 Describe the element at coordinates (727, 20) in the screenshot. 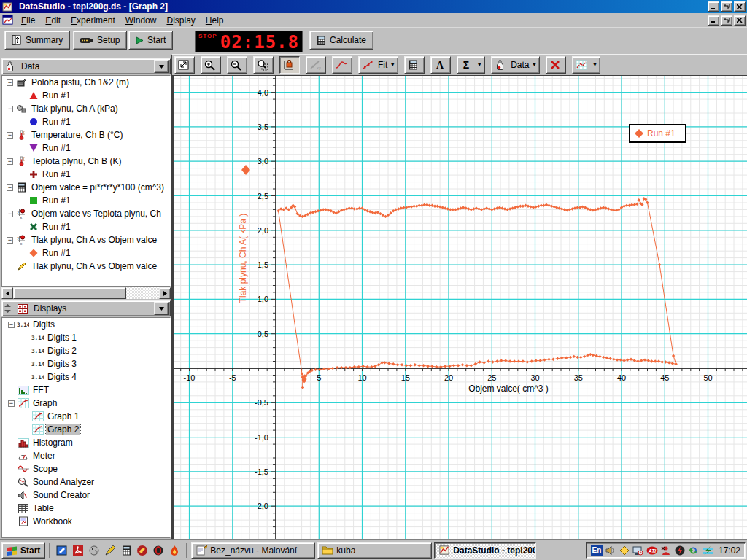

I see `child-restore-button` at that location.